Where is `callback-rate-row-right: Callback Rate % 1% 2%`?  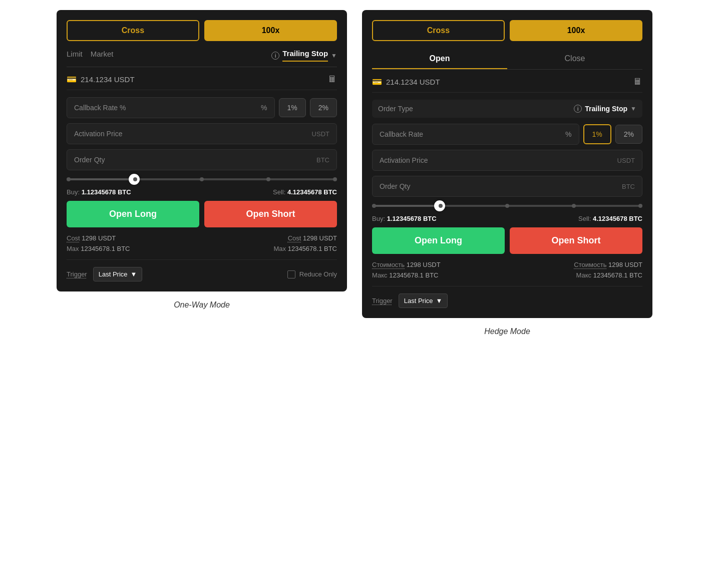
callback-rate-row-right: Callback Rate % 1% 2% is located at coordinates (507, 134).